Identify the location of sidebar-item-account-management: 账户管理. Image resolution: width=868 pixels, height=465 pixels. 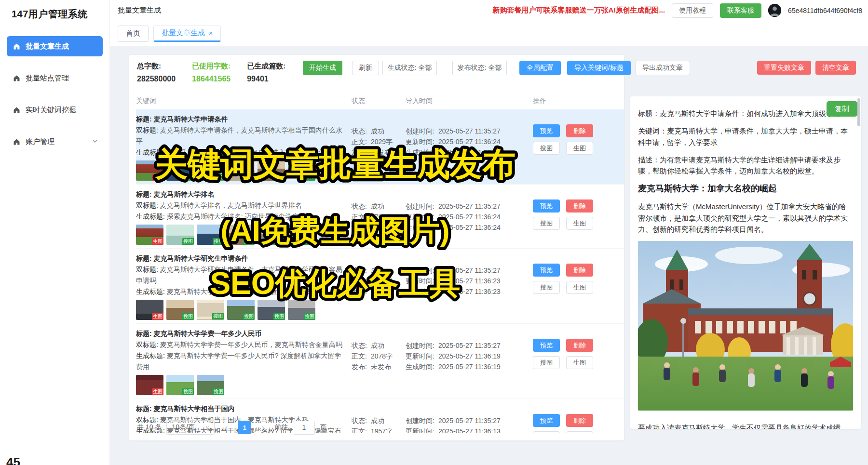
(55, 142).